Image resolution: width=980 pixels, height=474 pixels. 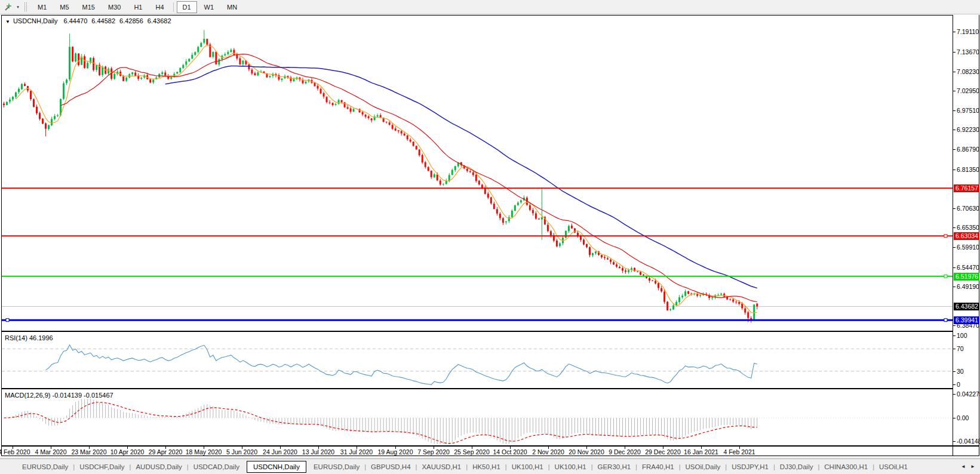 What do you see at coordinates (391, 467) in the screenshot?
I see `tab-gbpusd-h4: GBPUSD,H4` at bounding box center [391, 467].